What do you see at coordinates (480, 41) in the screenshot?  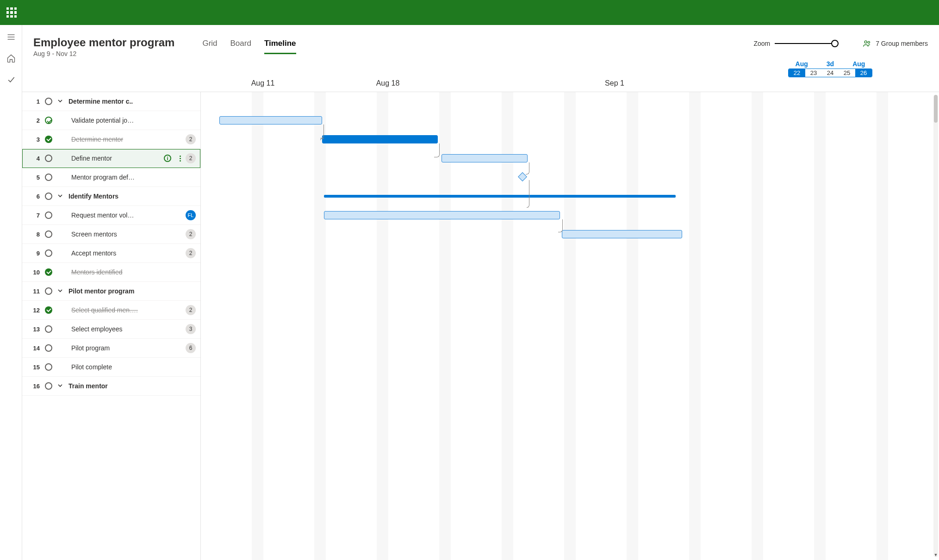 I see `header: Employee mentor program Aug 9 - Nov 12 G…` at bounding box center [480, 41].